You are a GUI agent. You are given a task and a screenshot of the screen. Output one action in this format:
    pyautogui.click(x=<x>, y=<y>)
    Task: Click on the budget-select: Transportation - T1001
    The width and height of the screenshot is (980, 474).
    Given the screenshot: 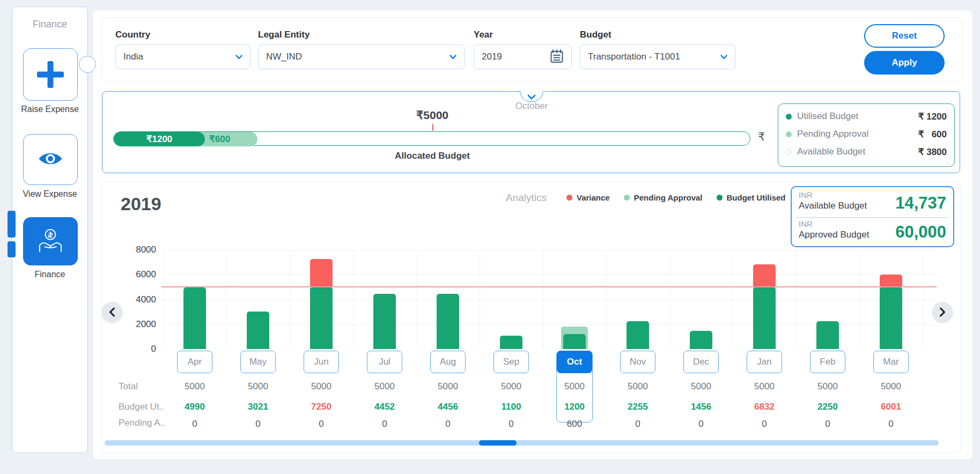 What is the action you would take?
    pyautogui.click(x=658, y=57)
    